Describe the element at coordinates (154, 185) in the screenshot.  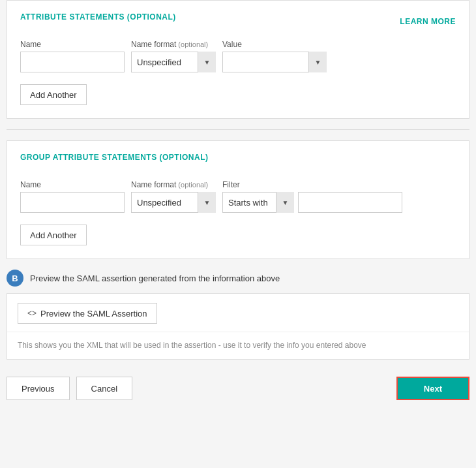
I see `group-name-format-label: Name format` at that location.